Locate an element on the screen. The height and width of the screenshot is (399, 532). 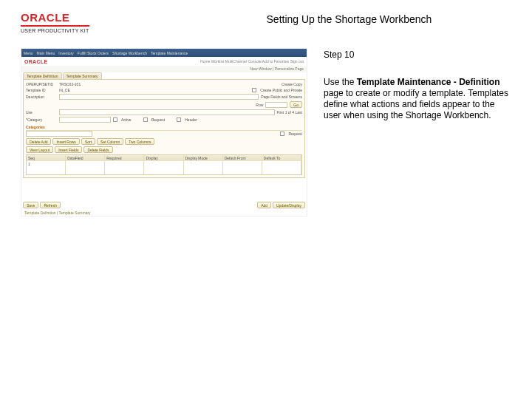
brand-text: ORACLE is located at coordinates (35, 62).